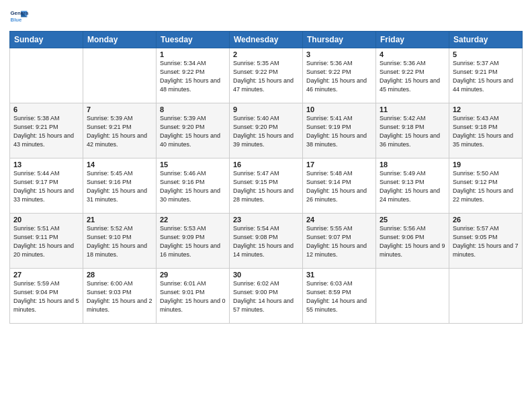 The height and width of the screenshot is (411, 532). What do you see at coordinates (339, 54) in the screenshot?
I see `day-number: 3` at bounding box center [339, 54].